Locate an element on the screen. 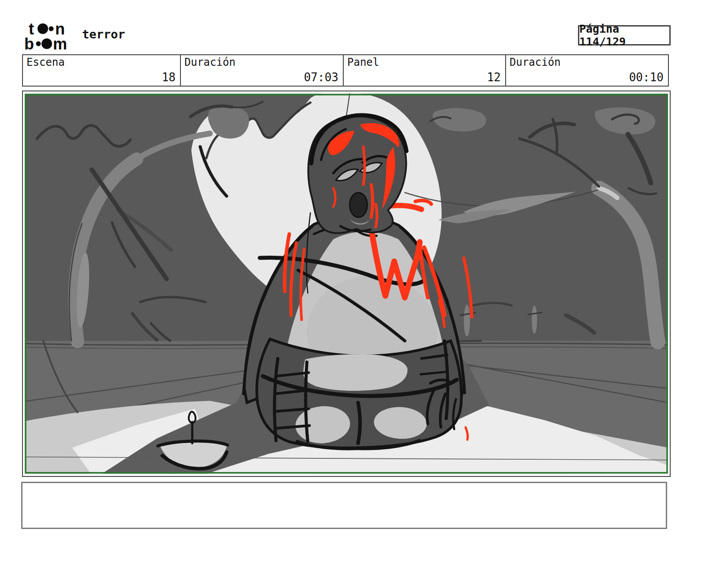 Image resolution: width=728 pixels, height=563 pixels. panel-label: Panel is located at coordinates (363, 62).